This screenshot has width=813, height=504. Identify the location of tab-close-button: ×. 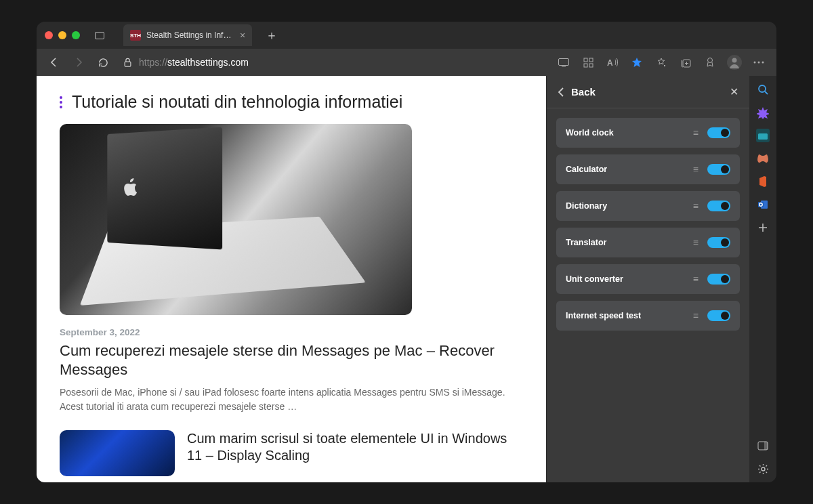
(243, 35).